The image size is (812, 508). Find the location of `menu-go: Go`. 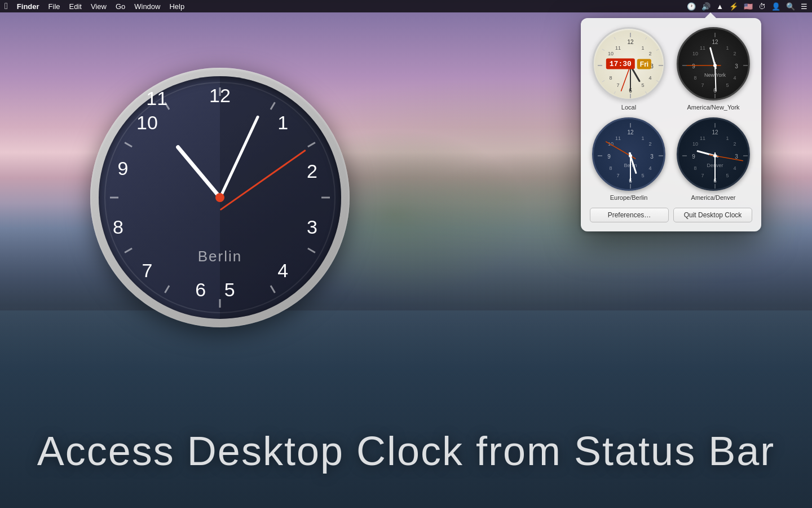

menu-go: Go is located at coordinates (121, 7).